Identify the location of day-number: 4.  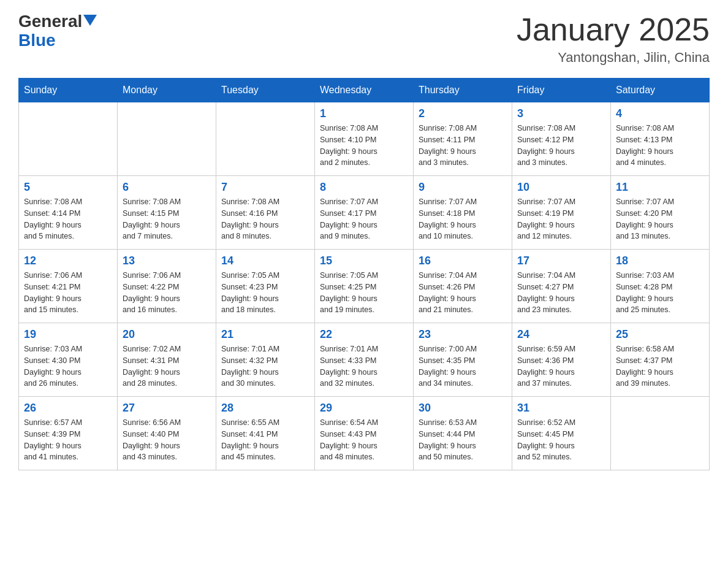
(660, 114).